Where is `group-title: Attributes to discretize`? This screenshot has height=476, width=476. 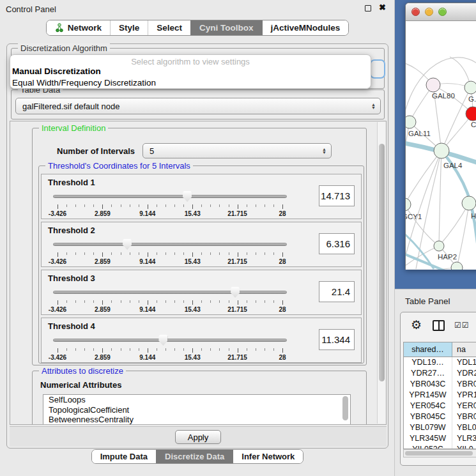
group-title: Attributes to discretize is located at coordinates (82, 371).